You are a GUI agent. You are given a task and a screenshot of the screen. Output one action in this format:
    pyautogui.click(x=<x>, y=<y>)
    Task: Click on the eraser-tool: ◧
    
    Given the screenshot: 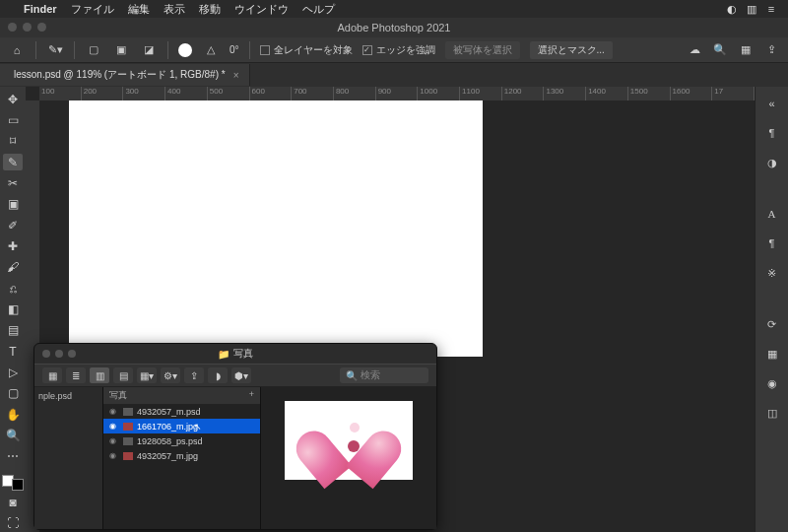 What is the action you would take?
    pyautogui.click(x=13, y=309)
    